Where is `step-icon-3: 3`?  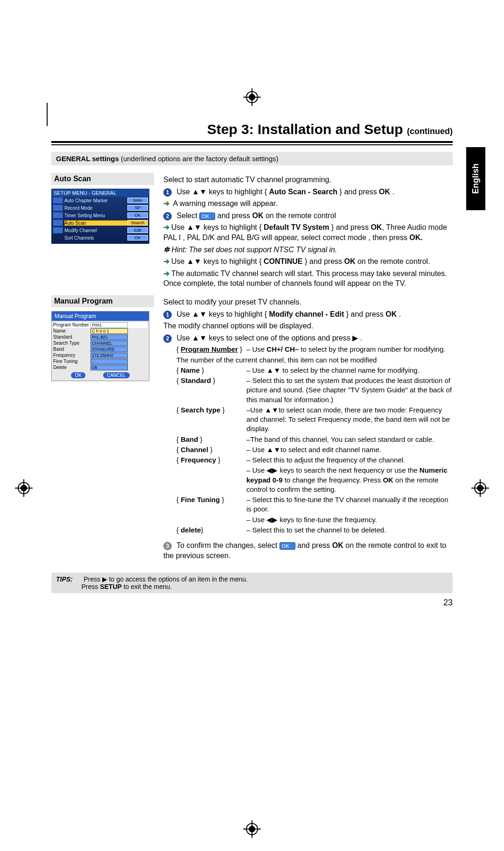 step-icon-3: 3 is located at coordinates (168, 546).